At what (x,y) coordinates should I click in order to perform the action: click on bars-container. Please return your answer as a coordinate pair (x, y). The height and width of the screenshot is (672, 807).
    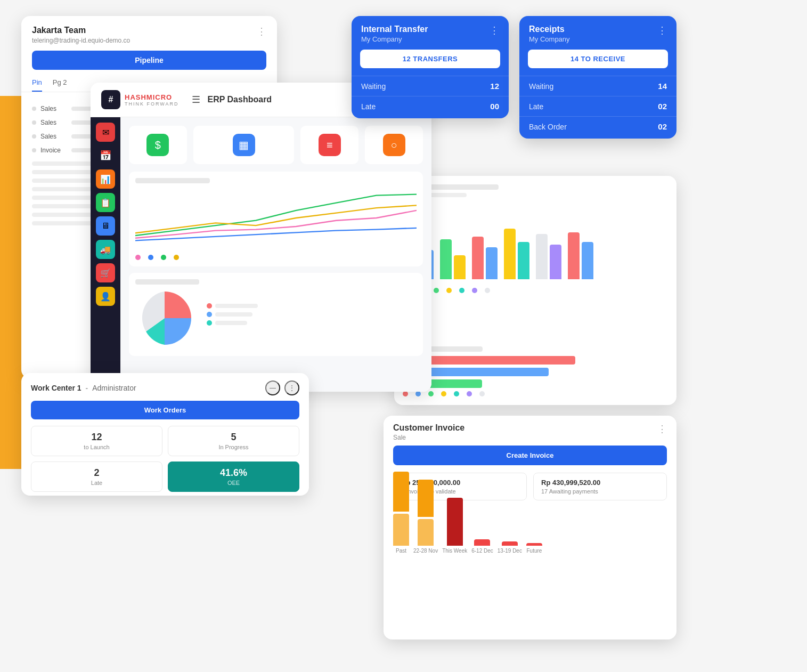
    Looking at the image, I should click on (535, 245).